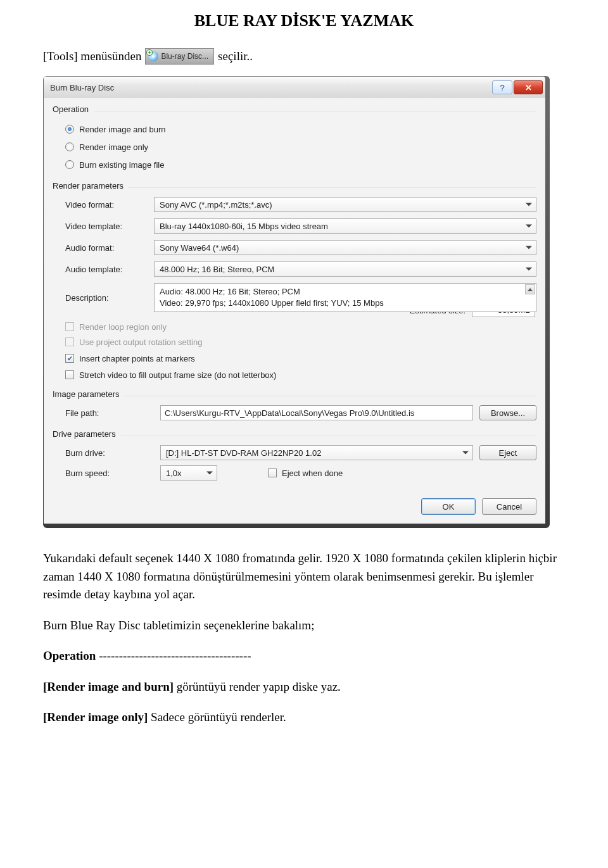 The width and height of the screenshot is (608, 868). I want to click on post-p5: [Render image only] Sadece görüntüyü ren…, so click(304, 718).